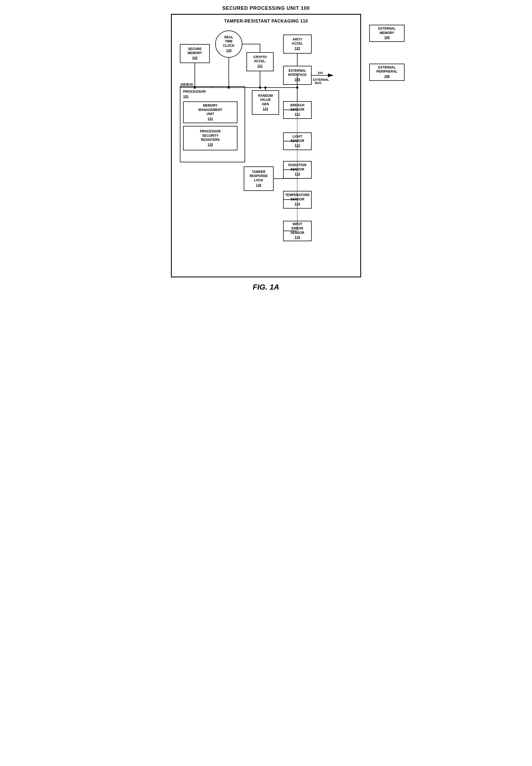 This screenshot has height=766, width=532. Describe the element at coordinates (387, 53) in the screenshot. I see `external-blocks: EXTERNALMEMORY 105 EXTERNALPERIPHERAL 10…` at that location.